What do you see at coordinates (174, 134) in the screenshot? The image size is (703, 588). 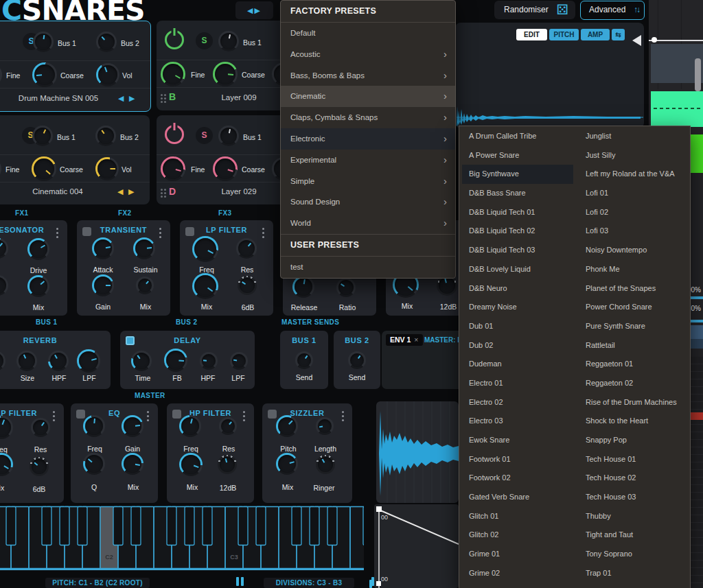 I see `power-icon` at bounding box center [174, 134].